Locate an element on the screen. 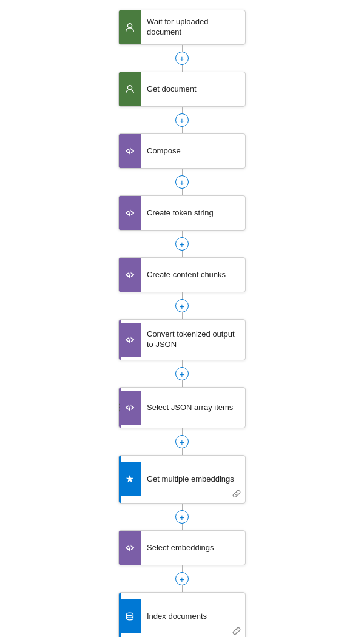 This screenshot has height=637, width=364. step-icon-convert-tokenized is located at coordinates (130, 340).